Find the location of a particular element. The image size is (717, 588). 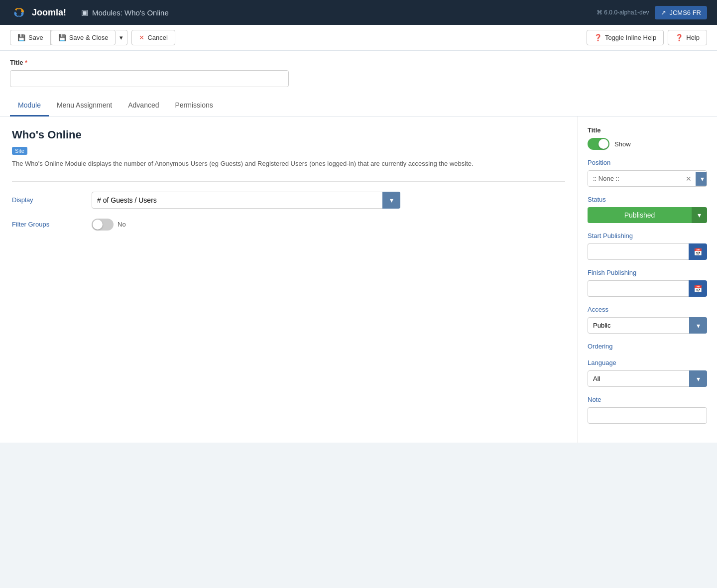

display-label: Display is located at coordinates (52, 200).